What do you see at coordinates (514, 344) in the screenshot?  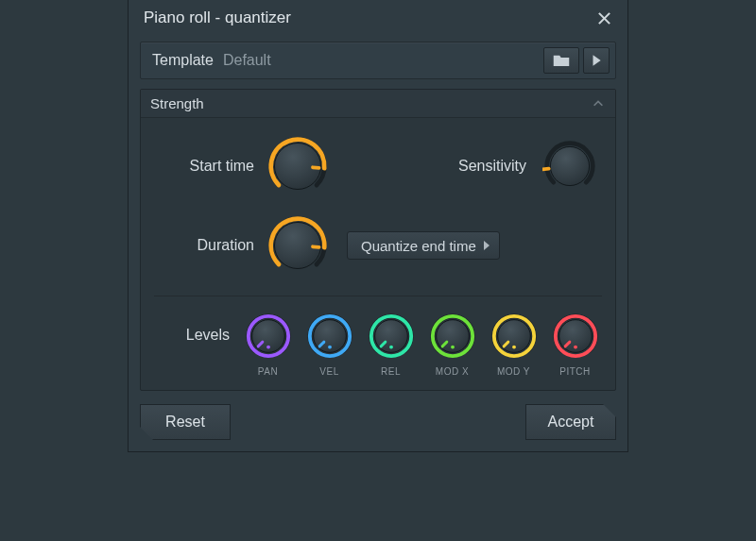 I see `level-mody: MOD Y` at bounding box center [514, 344].